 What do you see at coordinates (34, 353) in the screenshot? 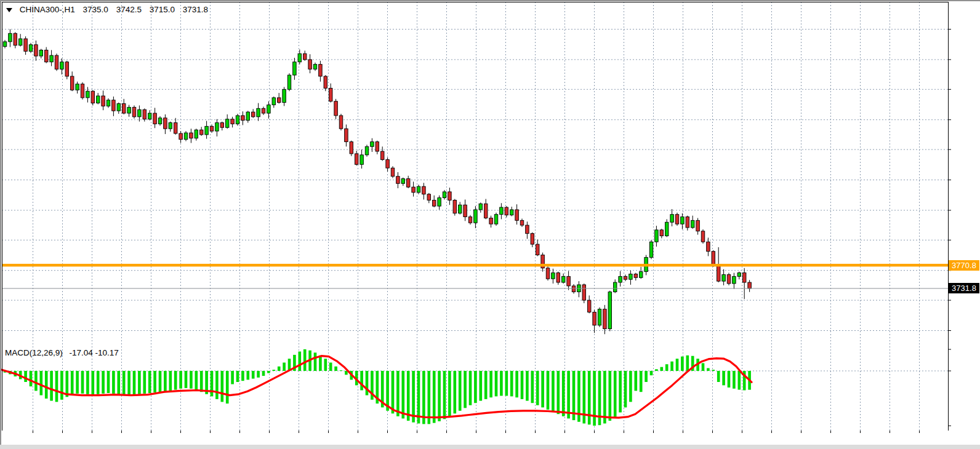
I see `macd-name: MACD(12,26,9)` at bounding box center [34, 353].